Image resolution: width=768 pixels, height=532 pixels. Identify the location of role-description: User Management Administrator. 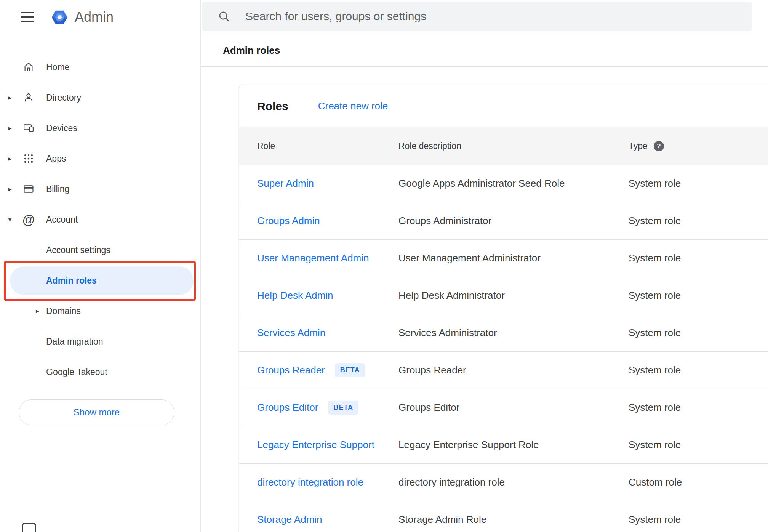
(514, 258).